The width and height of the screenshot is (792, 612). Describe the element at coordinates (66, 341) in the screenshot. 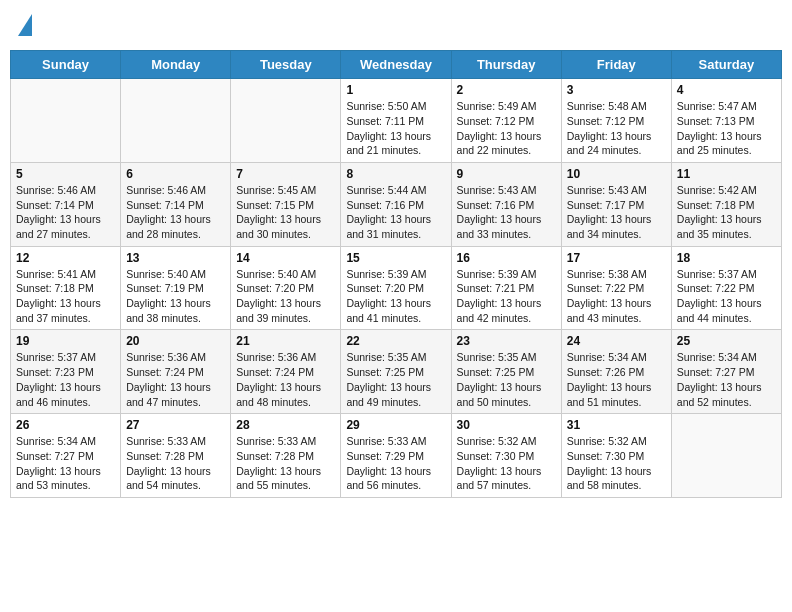

I see `day-number: 19` at that location.